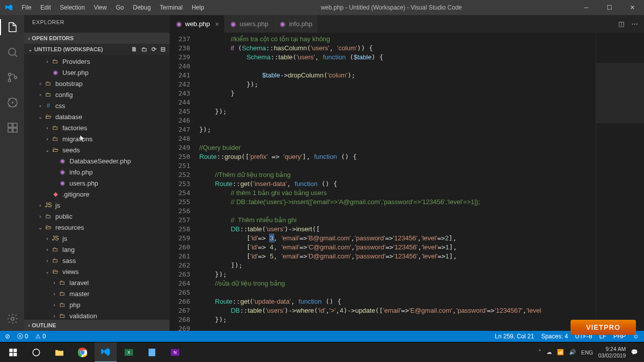 Image resolution: width=644 pixels, height=362 pixels. What do you see at coordinates (129, 352) in the screenshot?
I see `excel-icon: X` at bounding box center [129, 352].